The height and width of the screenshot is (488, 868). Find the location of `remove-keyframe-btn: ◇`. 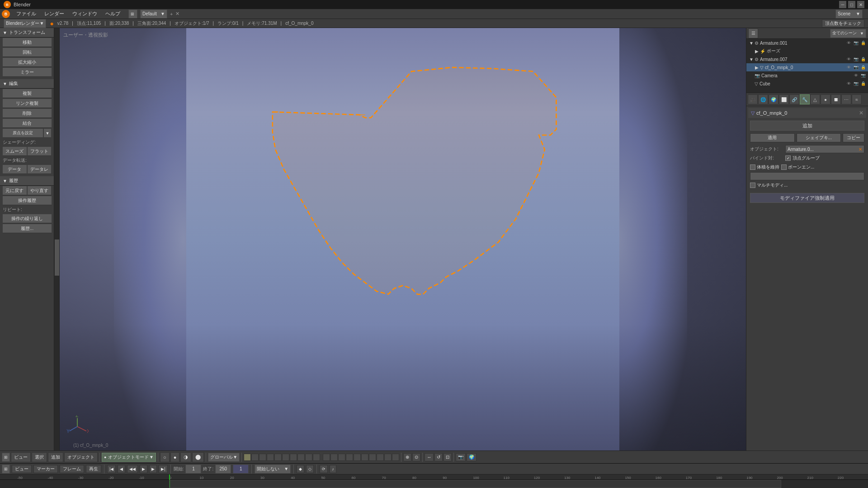

remove-keyframe-btn: ◇ is located at coordinates (310, 469).